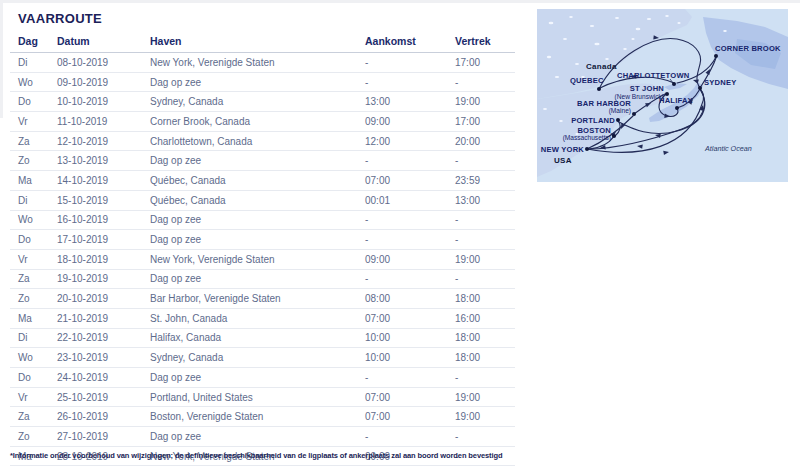  What do you see at coordinates (34, 338) in the screenshot?
I see `cell-day: Di` at bounding box center [34, 338].